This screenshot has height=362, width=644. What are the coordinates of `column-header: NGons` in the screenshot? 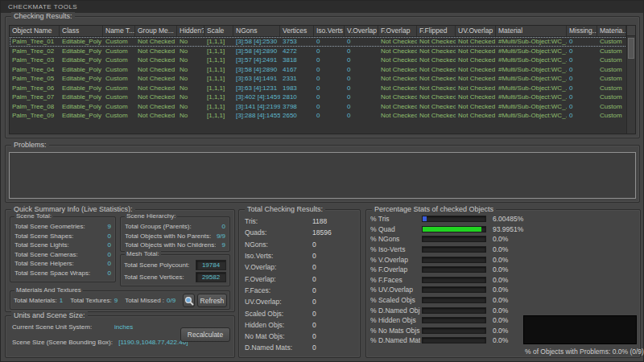 It's located at (257, 31).